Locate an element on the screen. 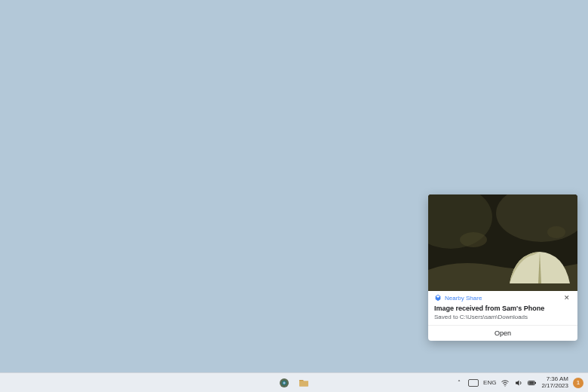 This screenshot has height=392, width=588. notification-title: Image received from Sam's Phone is located at coordinates (503, 308).